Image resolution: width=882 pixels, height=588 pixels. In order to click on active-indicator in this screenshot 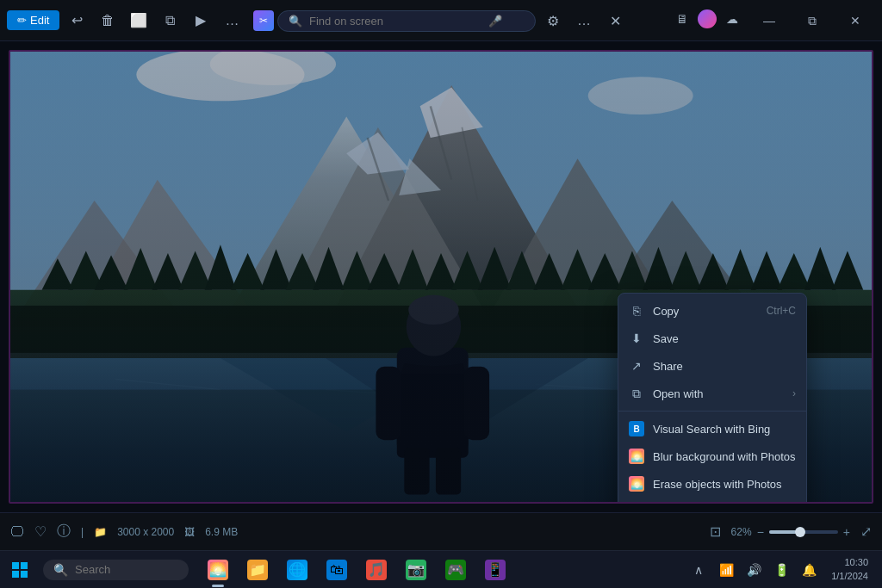, I will do `click(218, 585)`.